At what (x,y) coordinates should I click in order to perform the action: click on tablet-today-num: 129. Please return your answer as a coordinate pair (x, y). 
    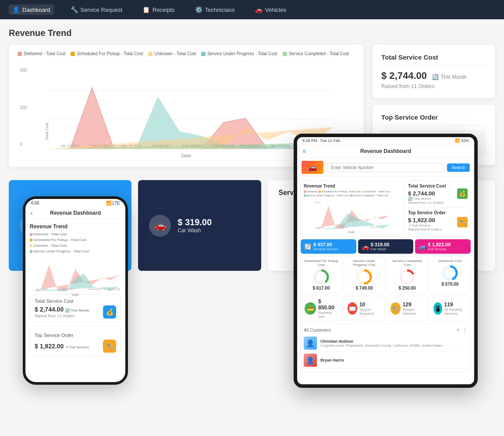
    Looking at the image, I should click on (413, 305).